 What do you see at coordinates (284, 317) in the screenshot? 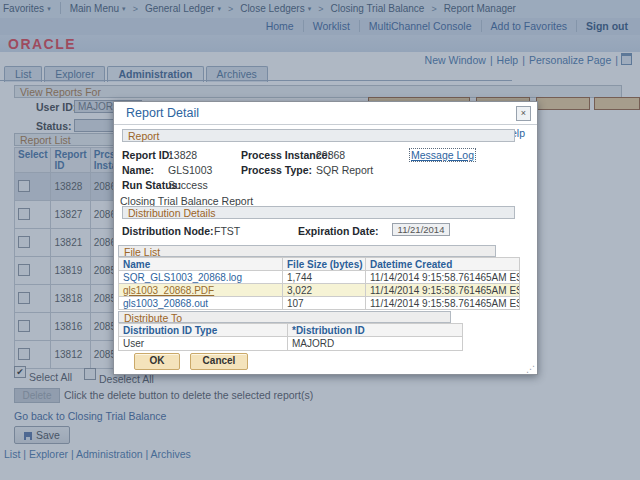
I see `distribute-to-header: Distribute To` at bounding box center [284, 317].